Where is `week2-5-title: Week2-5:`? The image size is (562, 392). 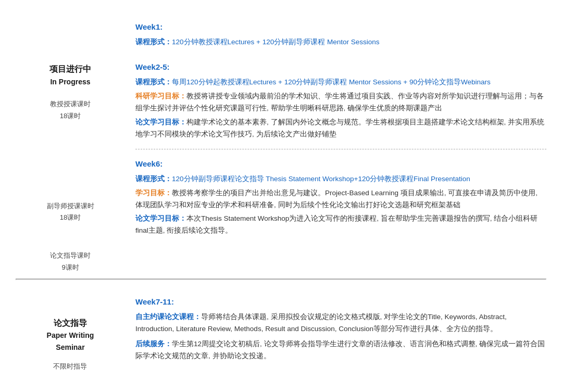
week2-5-title: Week2-5: is located at coordinates (341, 67).